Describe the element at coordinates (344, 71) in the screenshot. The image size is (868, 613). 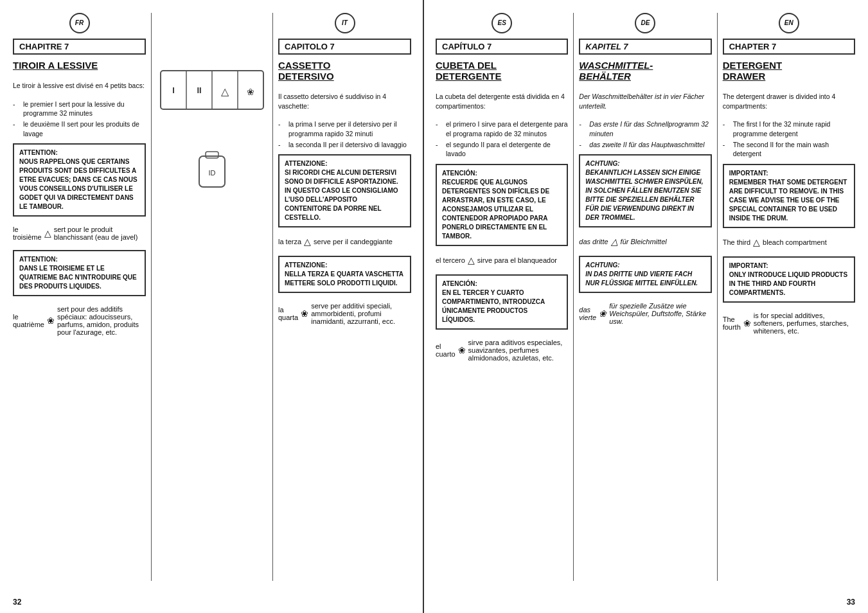
I see `it-chapter-title: CASSETTO DETERSIVO` at that location.